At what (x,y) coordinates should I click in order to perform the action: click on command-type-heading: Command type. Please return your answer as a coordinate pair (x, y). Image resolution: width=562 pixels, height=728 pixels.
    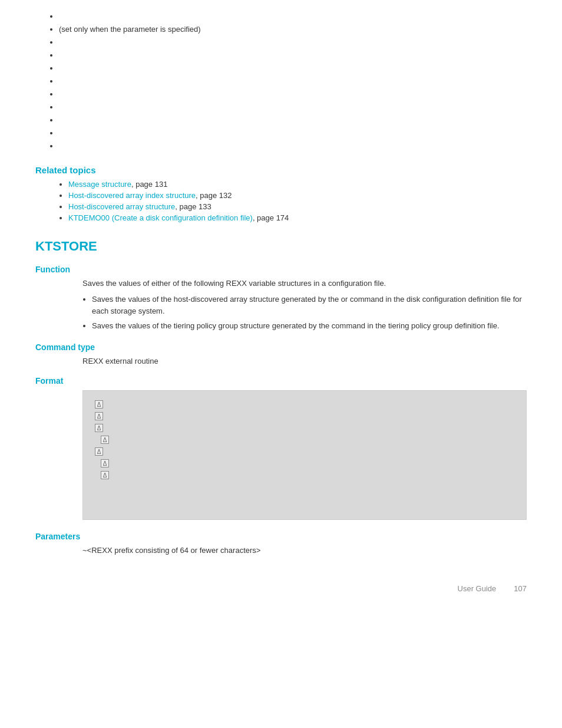
    Looking at the image, I should click on (281, 347).